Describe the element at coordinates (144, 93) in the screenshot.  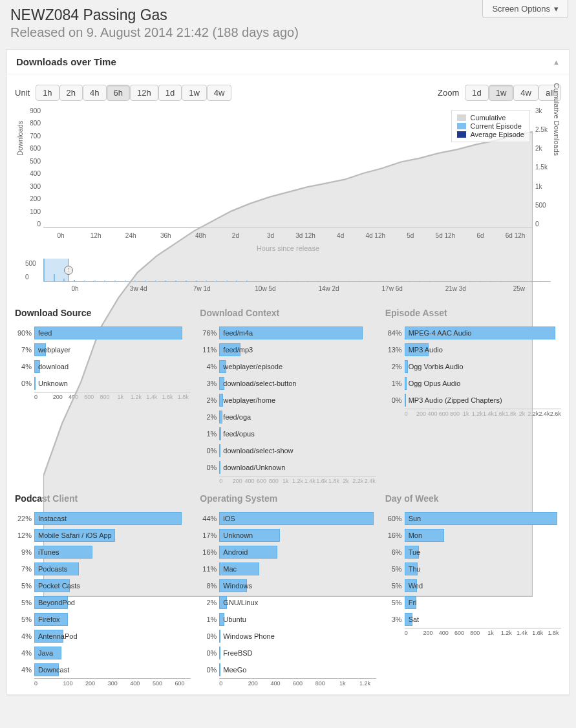
I see `unit-button-12h: 12h` at that location.